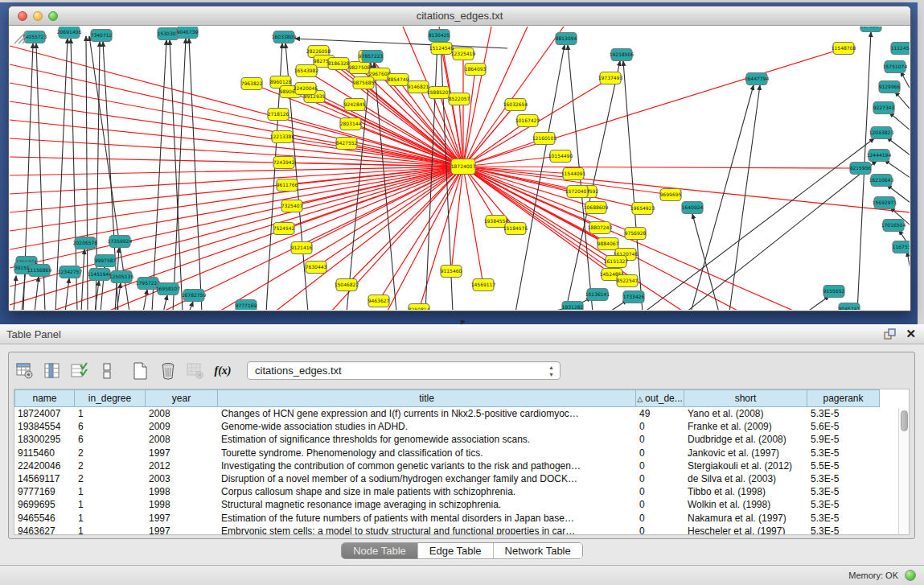  I want to click on graph-node: 19218506, so click(622, 55).